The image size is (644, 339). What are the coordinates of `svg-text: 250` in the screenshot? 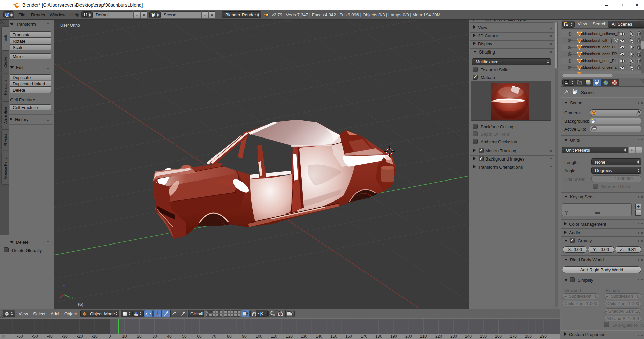 It's located at (483, 336).